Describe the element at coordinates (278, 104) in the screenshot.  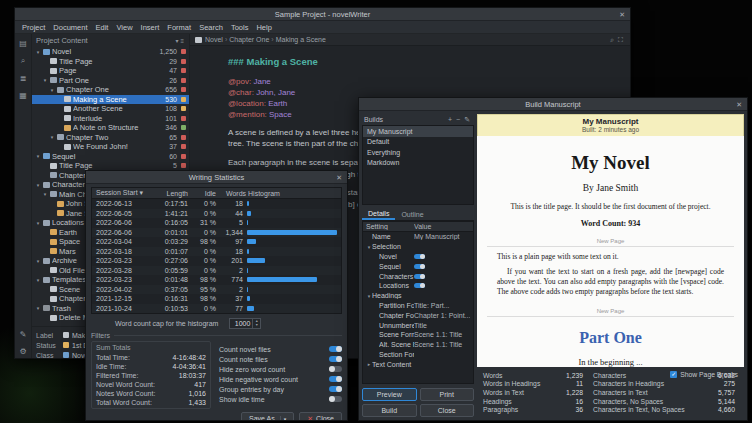
I see `tag-value: Earth` at that location.